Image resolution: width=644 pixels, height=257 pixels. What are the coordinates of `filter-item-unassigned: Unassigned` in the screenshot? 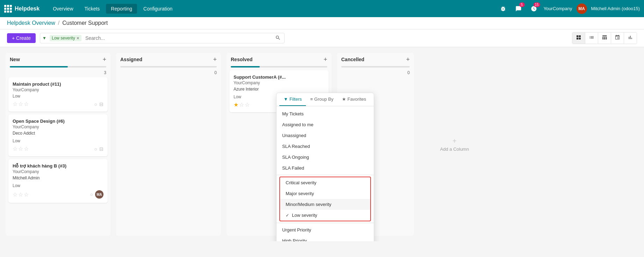 It's located at (325, 136).